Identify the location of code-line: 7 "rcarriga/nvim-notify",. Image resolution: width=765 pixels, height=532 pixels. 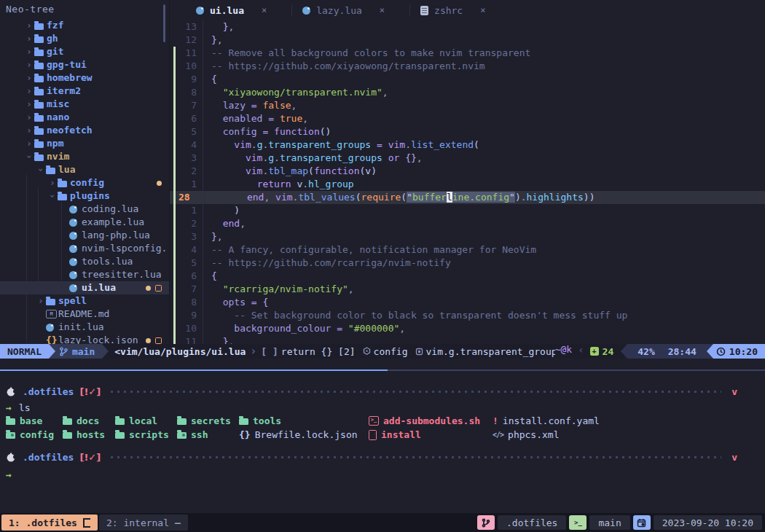
(468, 289).